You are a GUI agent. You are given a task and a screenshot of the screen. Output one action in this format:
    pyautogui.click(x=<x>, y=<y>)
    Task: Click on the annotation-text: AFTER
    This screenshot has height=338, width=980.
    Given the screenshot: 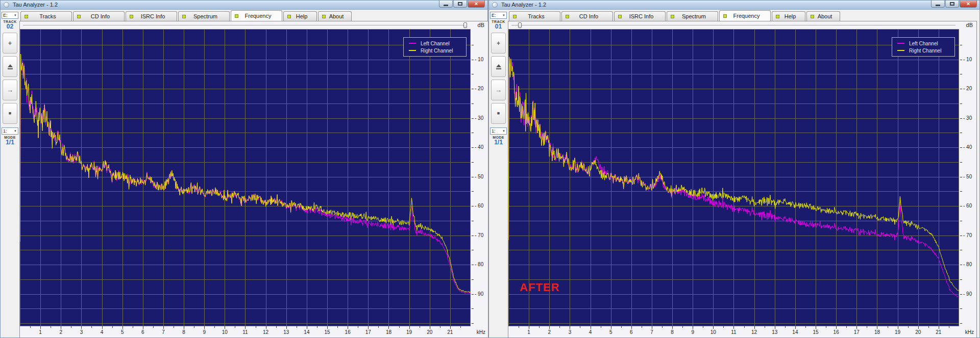 What is the action you would take?
    pyautogui.click(x=540, y=288)
    